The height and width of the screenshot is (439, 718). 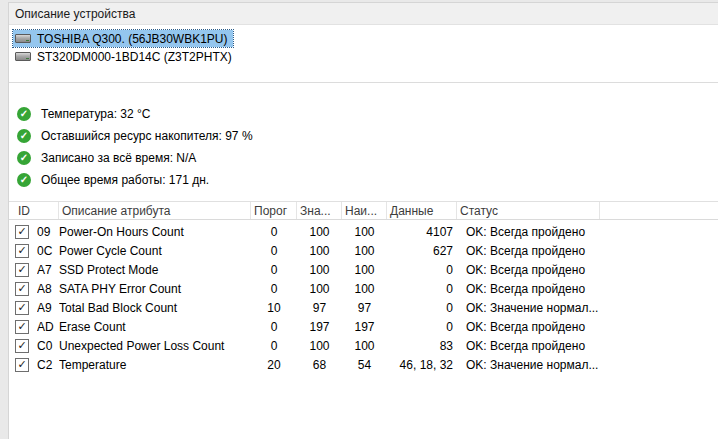 What do you see at coordinates (422, 232) in the screenshot?
I see `cell-data: 4107` at bounding box center [422, 232].